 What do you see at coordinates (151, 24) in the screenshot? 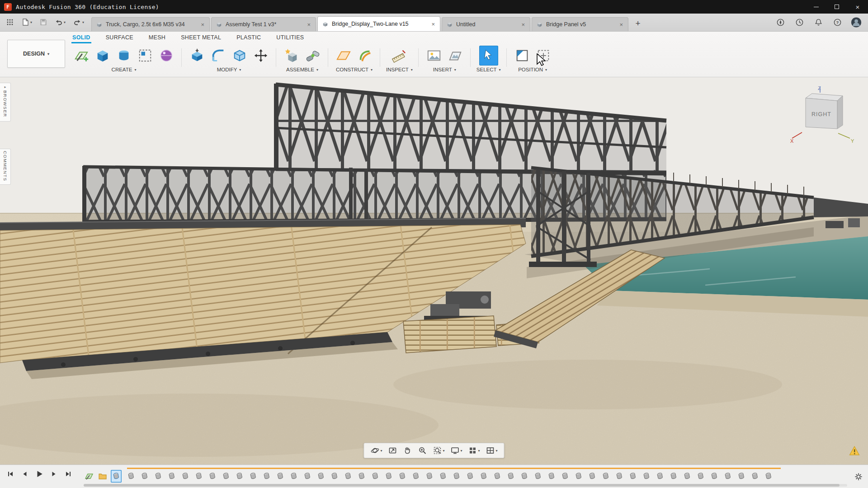
I see `document-tab: Truck, Cargo, 2.5t 6x6 M35 v34 ×` at bounding box center [151, 24].